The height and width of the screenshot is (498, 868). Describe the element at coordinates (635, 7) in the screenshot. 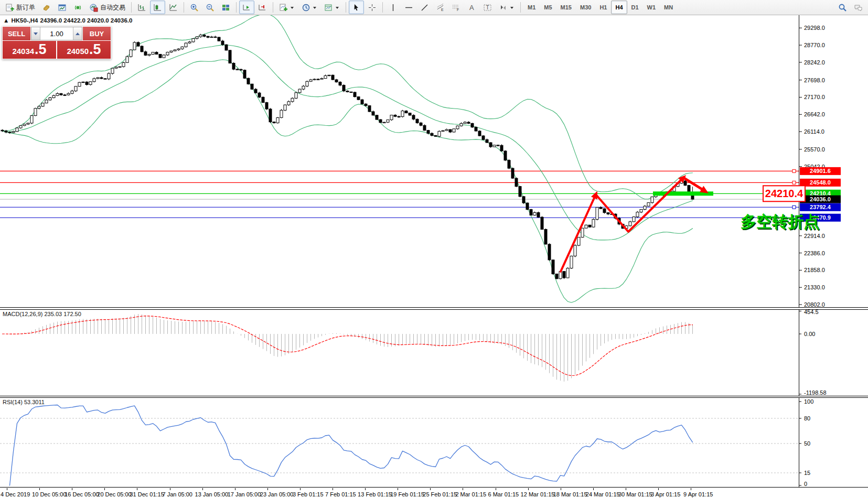

I see `timeframe-d1-button: D1` at that location.